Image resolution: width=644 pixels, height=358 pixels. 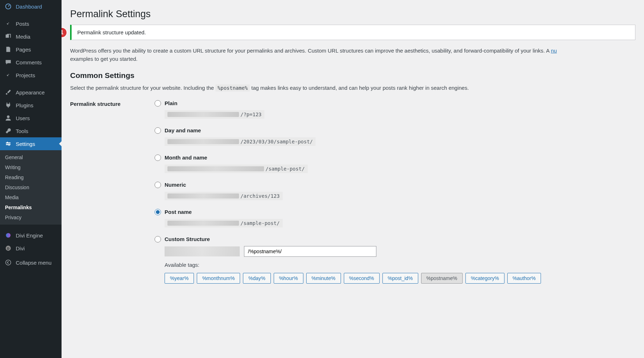 What do you see at coordinates (31, 49) in the screenshot?
I see `sidebar-item-pages: Pages` at bounding box center [31, 49].